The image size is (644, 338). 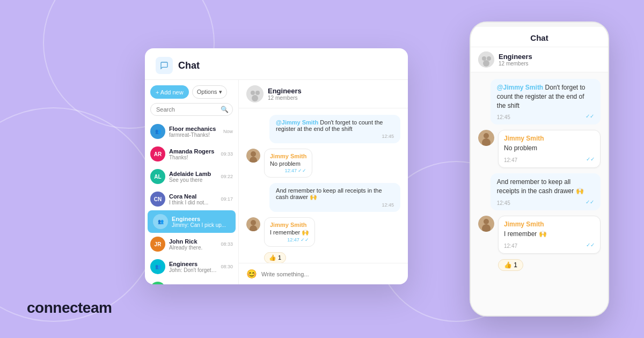 I want to click on mobile-message-bubble: Jimmy Smith No problem 12:47 ✓✓, so click(x=550, y=149).